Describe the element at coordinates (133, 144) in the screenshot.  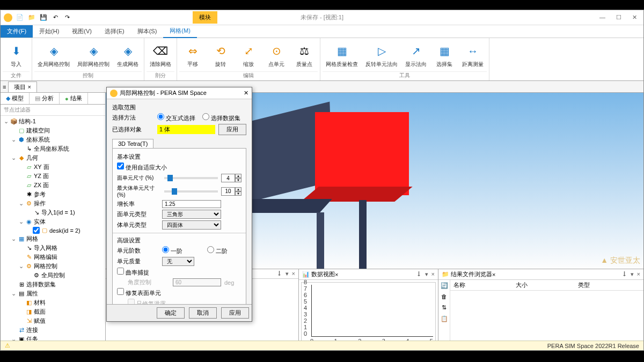
I see `tab-3d-tetra: 3D Tetra(T)` at that location.